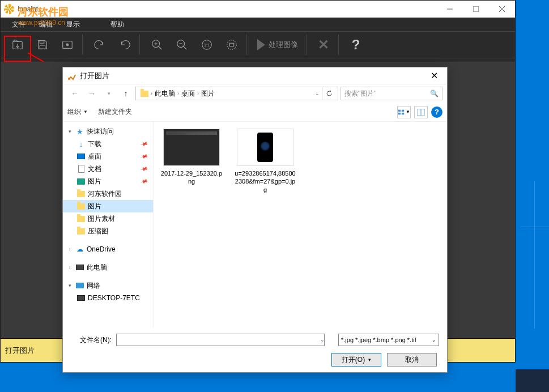 This screenshot has width=549, height=392. I want to click on redo-button, so click(125, 45).